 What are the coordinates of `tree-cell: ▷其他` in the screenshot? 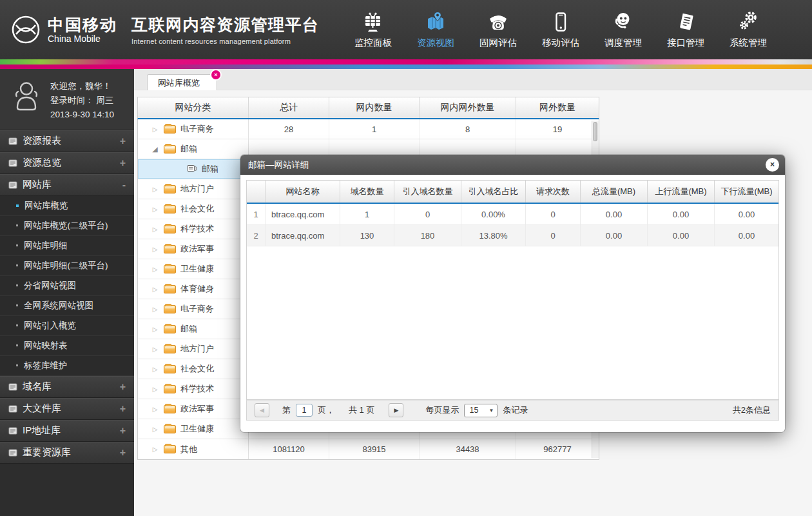 It's located at (193, 449).